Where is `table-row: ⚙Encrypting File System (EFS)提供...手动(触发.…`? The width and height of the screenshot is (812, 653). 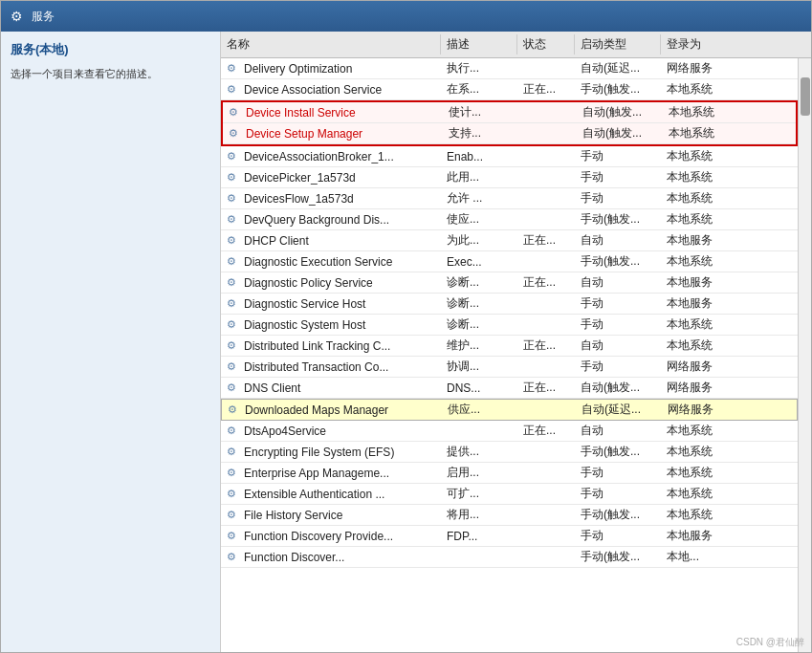 table-row: ⚙Encrypting File System (EFS)提供...手动(触发.… is located at coordinates (509, 452).